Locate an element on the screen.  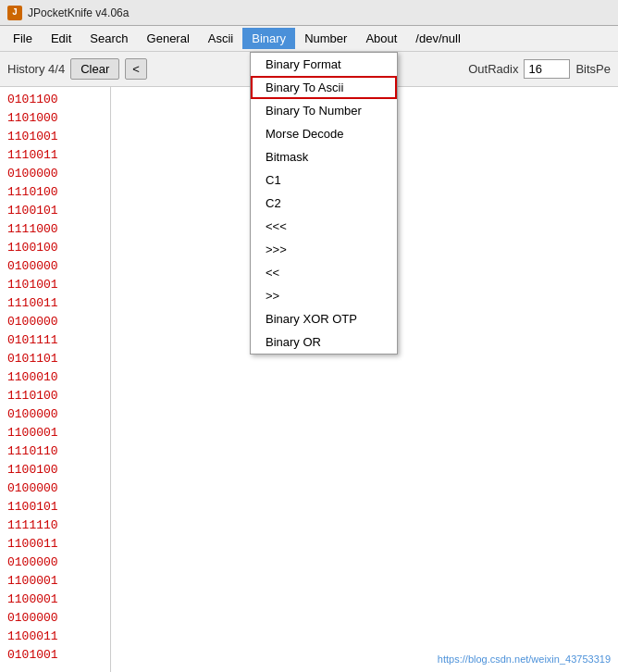
dropdown-item-binary-to-number: Binary To Number is located at coordinates (324, 111).